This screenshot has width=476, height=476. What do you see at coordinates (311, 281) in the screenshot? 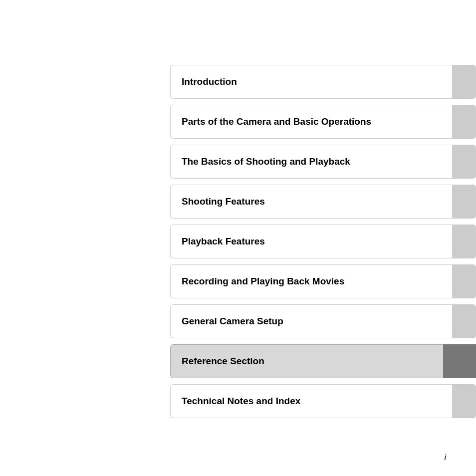
I see `menu-item-main-recording-movies: Recording and Playing Back Movies` at bounding box center [311, 281].